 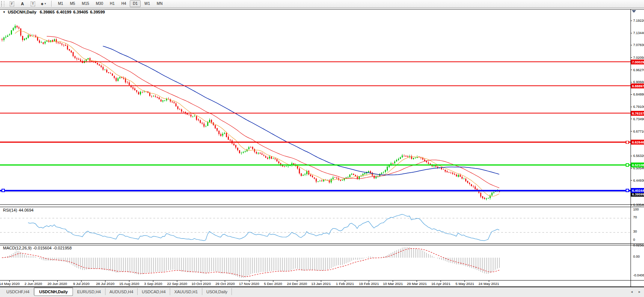 I want to click on chart-tab-usdcad-h4: USDCAD,H4, so click(x=154, y=291).